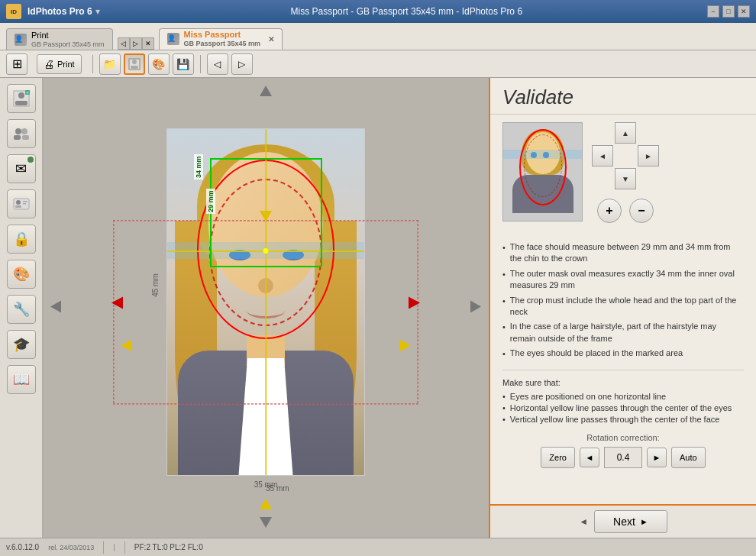 Image resolution: width=756 pixels, height=556 pixels. Describe the element at coordinates (173, 39) in the screenshot. I see `tab-miss-passport-icon: 👤` at that location.